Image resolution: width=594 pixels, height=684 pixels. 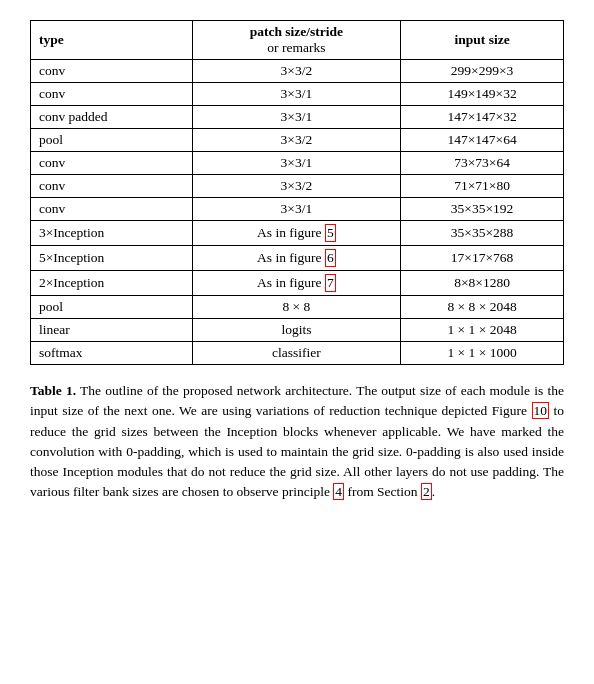 What do you see at coordinates (482, 140) in the screenshot?
I see `cell-input: 147×147×64` at bounding box center [482, 140].